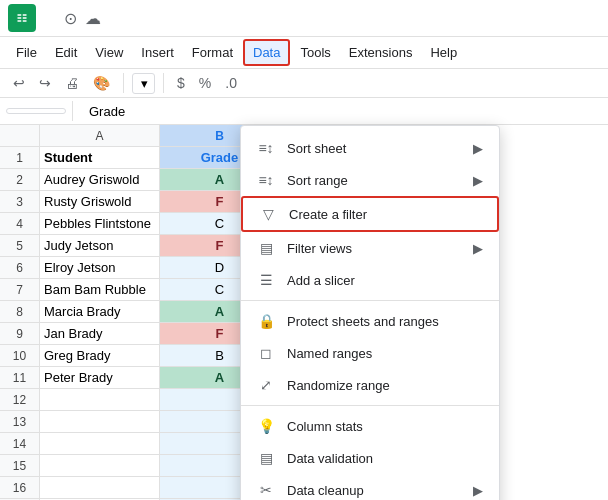 This screenshot has width=608, height=500. I want to click on dollar-button: $, so click(181, 83).